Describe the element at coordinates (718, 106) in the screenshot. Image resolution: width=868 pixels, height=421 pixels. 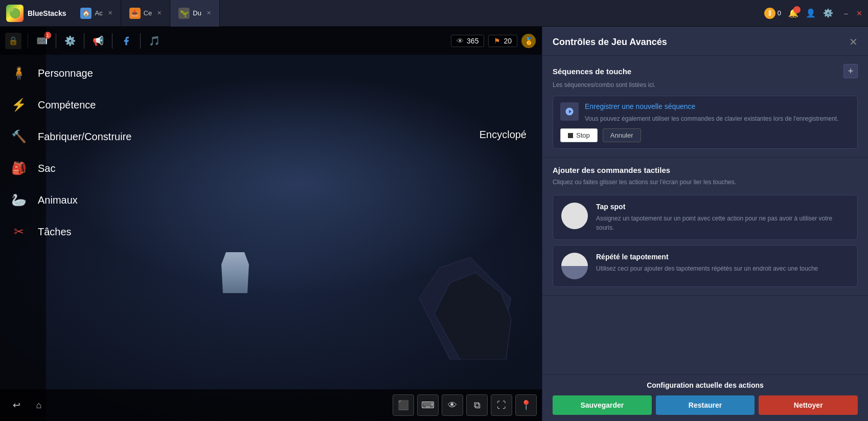
I see `record-link: Enregistrer une nouvelle séquence` at that location.